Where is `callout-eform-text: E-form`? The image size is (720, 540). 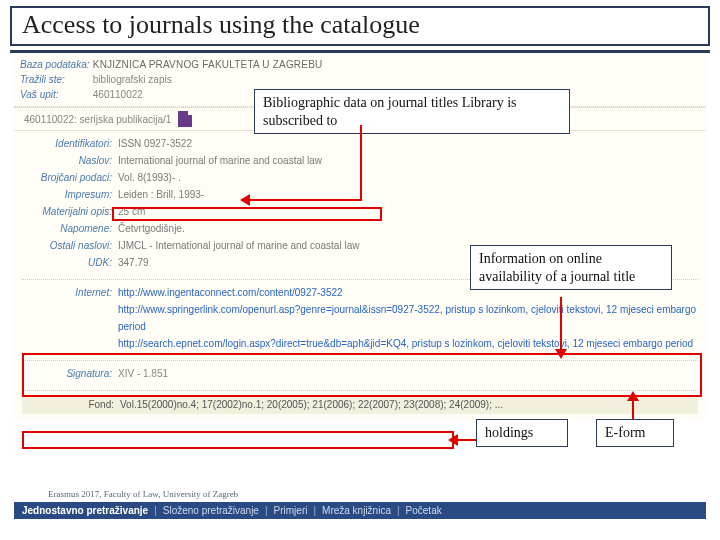 callout-eform-text: E-form is located at coordinates (625, 432).